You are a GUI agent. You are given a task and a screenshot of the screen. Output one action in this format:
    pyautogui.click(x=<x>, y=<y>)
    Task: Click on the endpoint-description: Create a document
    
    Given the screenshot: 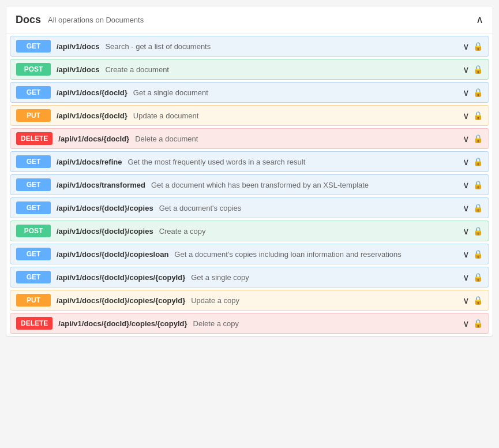 What is the action you would take?
    pyautogui.click(x=281, y=69)
    